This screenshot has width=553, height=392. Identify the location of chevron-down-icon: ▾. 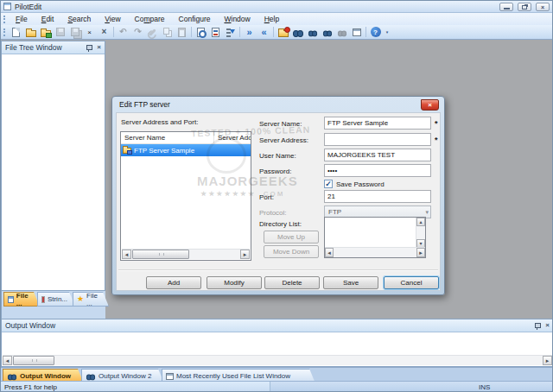
(427, 212).